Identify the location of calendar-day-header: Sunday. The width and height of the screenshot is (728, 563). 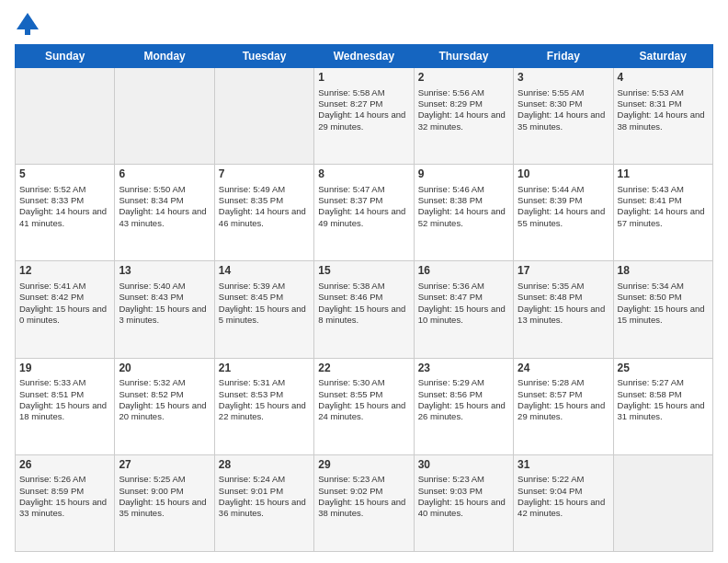
(65, 57).